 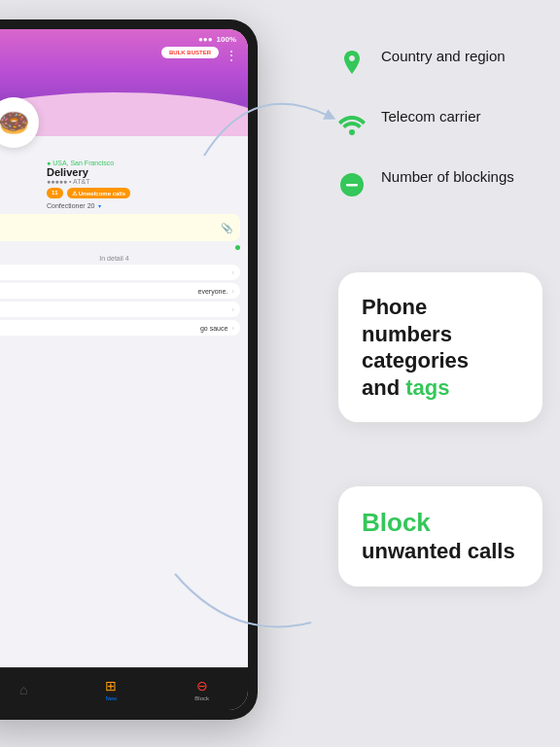 I want to click on home-icon: ⌂, so click(x=23, y=690).